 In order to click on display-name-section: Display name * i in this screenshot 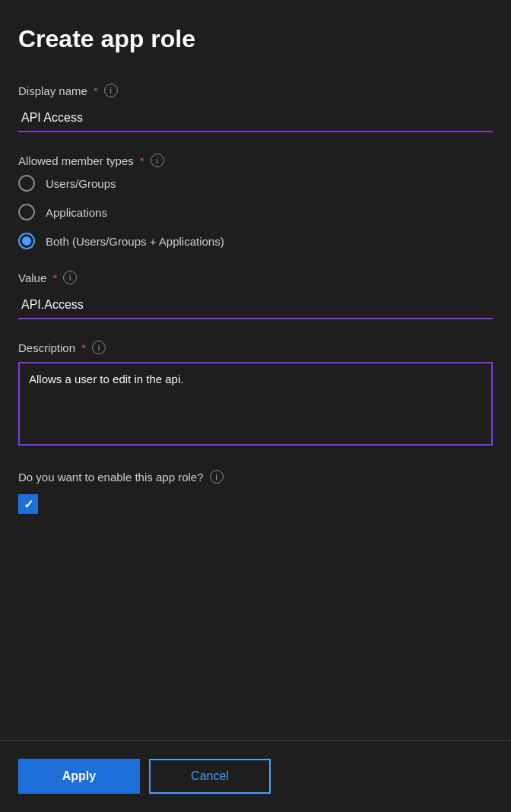, I will do `click(256, 108)`.